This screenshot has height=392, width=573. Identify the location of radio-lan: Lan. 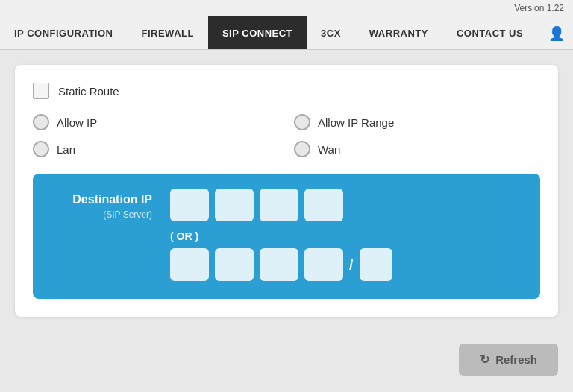
(156, 149).